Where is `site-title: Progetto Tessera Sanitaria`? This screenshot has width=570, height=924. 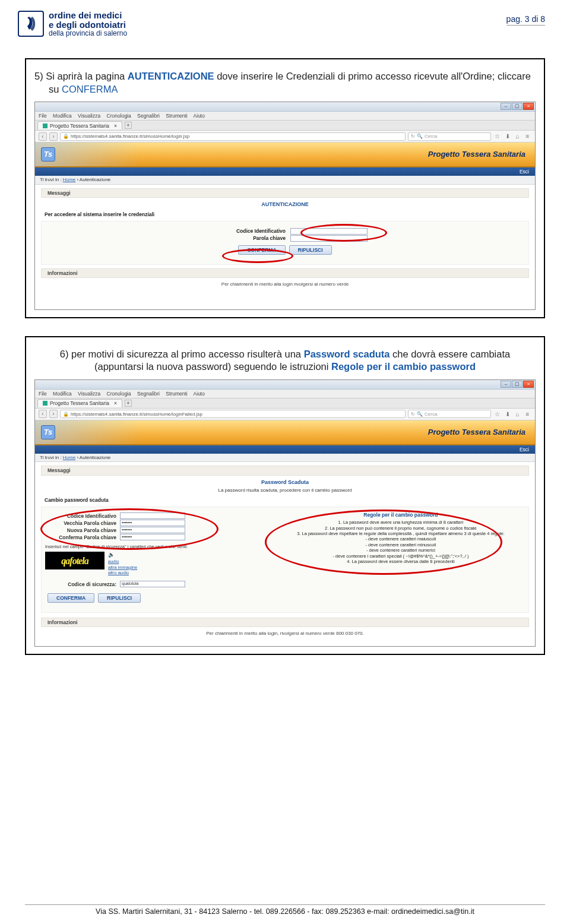
site-title: Progetto Tessera Sanitaria is located at coordinates (477, 154).